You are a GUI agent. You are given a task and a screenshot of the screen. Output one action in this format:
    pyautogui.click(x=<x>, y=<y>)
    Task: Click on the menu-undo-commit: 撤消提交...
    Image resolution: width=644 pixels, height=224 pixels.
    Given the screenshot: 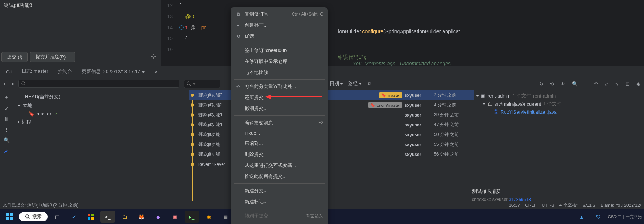 What is the action you would take?
    pyautogui.click(x=279, y=109)
    